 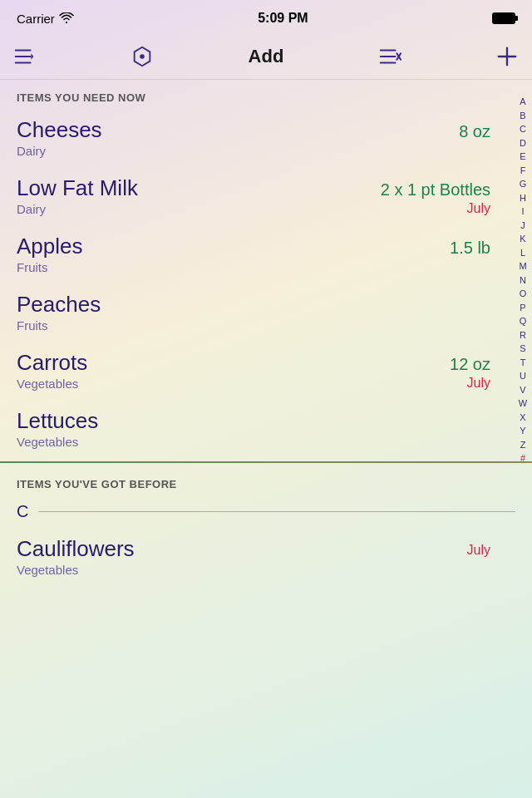 What do you see at coordinates (142, 57) in the screenshot?
I see `hexagon-button` at bounding box center [142, 57].